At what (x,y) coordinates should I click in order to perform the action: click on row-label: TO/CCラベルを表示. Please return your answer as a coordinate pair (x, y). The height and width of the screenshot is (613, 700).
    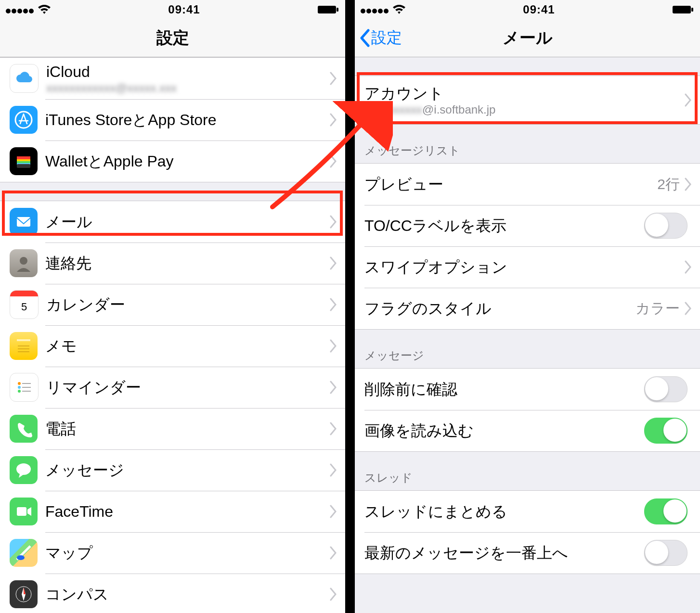
    Looking at the image, I should click on (505, 226).